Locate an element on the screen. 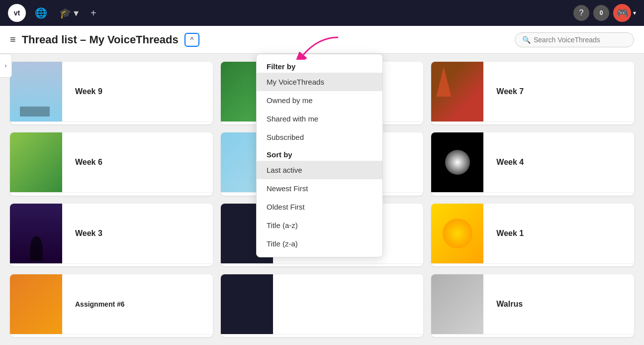  app-logo: vt is located at coordinates (17, 13).